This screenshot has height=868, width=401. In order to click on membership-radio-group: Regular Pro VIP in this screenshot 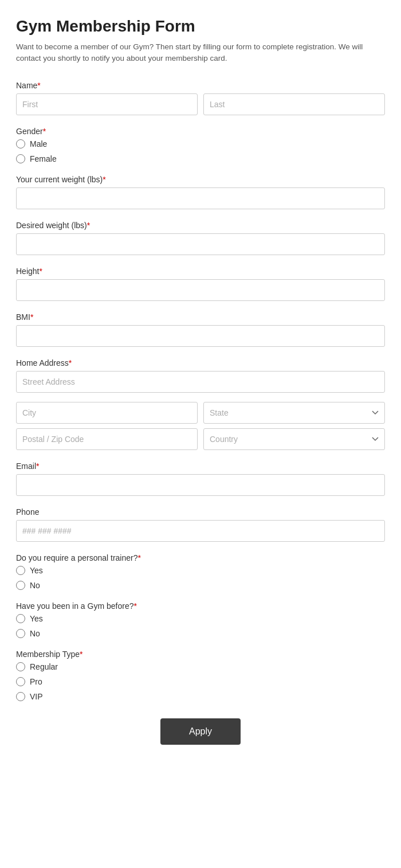, I will do `click(200, 682)`.